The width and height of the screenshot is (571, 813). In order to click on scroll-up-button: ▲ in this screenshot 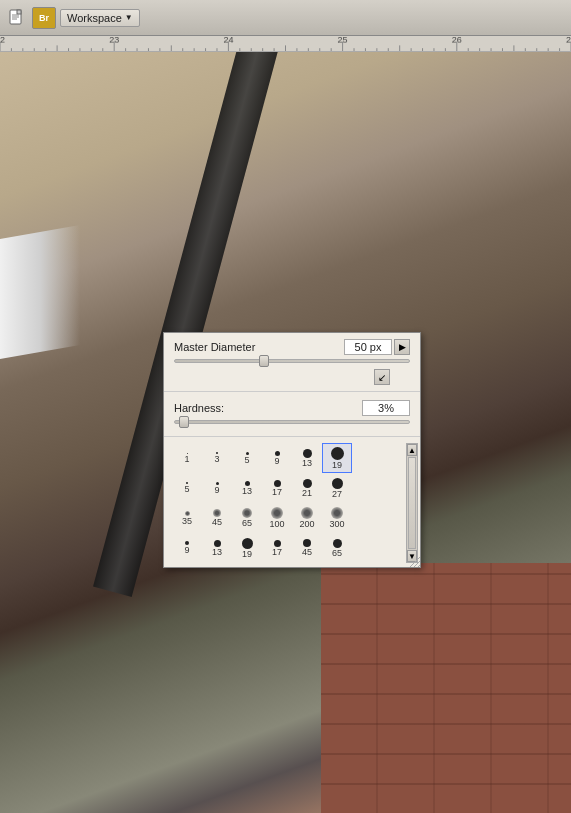, I will do `click(412, 450)`.